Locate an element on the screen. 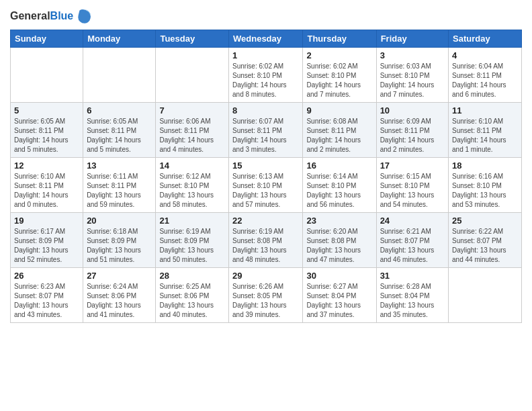 The width and height of the screenshot is (532, 411). calendar-week-row: 26Sunrise: 6:23 AMSunset: 8:07 PMDayligh… is located at coordinates (266, 295).